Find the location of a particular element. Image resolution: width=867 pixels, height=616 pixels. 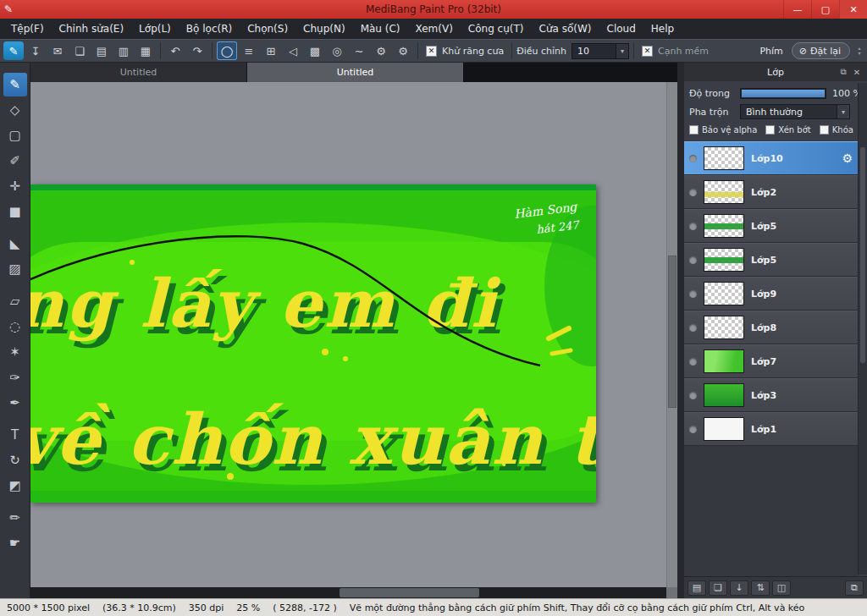

reset-button: ⊘ Đặt lại is located at coordinates (821, 51).